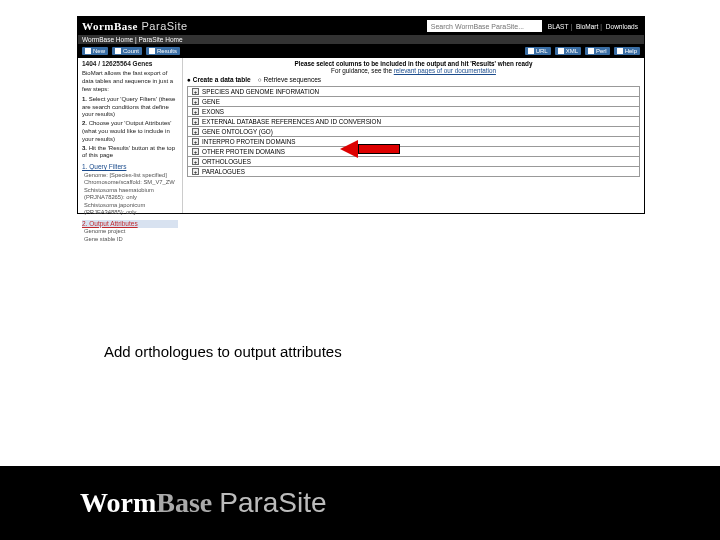 This screenshot has height=540, width=720. What do you see at coordinates (135, 26) in the screenshot?
I see `brand-logo: WormBase ParaSite` at bounding box center [135, 26].